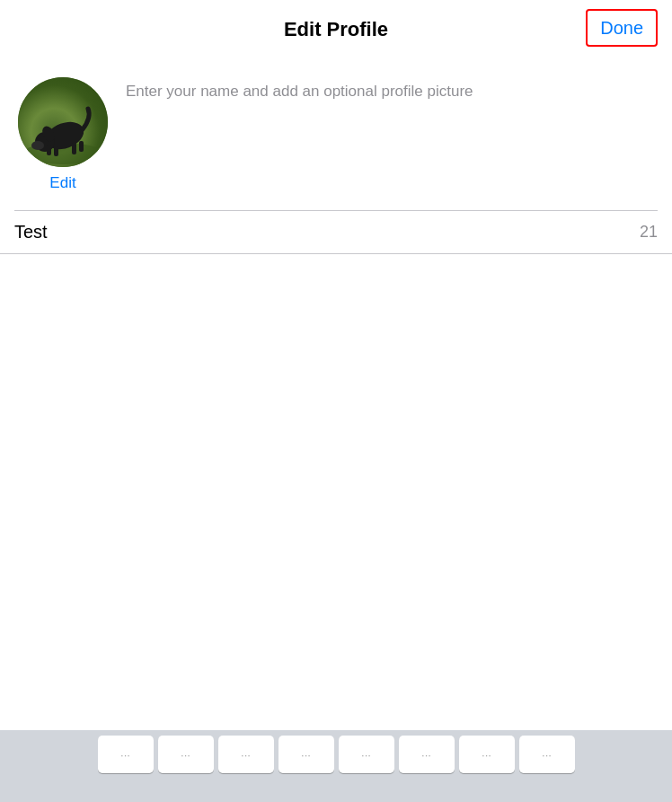 The width and height of the screenshot is (672, 802). I want to click on char-count: 21, so click(649, 232).